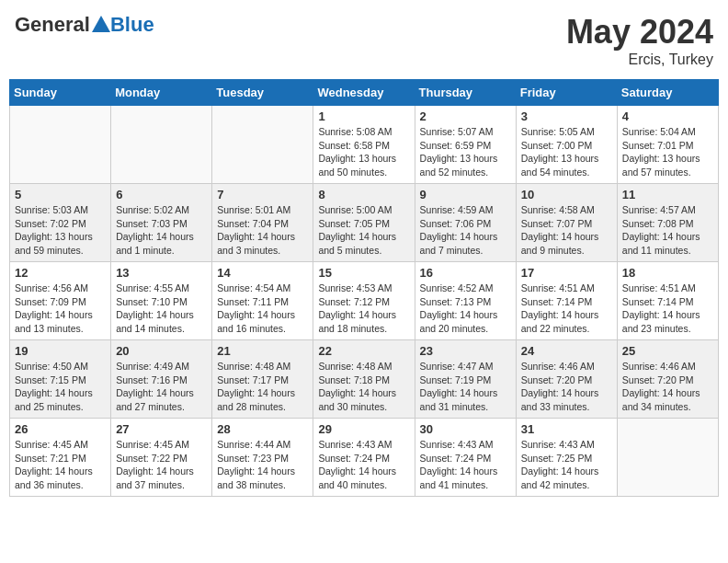 The width and height of the screenshot is (728, 563). Describe the element at coordinates (52, 25) in the screenshot. I see `logo-general: General` at that location.